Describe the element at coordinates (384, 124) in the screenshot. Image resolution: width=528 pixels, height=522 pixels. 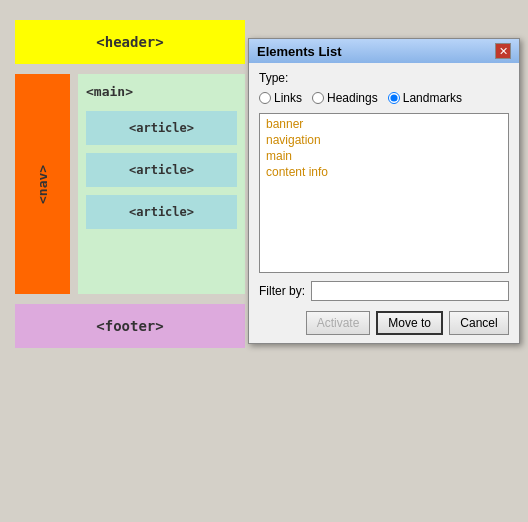
I see `list-item: banner` at that location.